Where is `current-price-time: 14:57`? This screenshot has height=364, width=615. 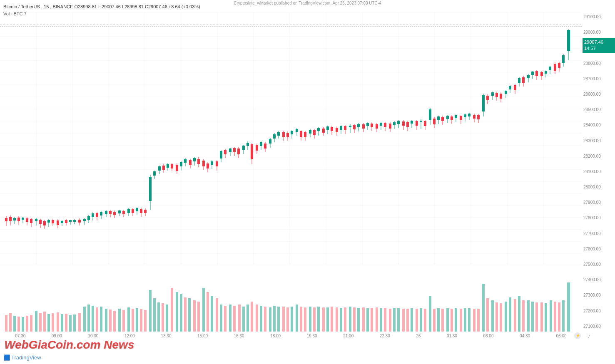 current-price-time: 14:57 is located at coordinates (599, 48).